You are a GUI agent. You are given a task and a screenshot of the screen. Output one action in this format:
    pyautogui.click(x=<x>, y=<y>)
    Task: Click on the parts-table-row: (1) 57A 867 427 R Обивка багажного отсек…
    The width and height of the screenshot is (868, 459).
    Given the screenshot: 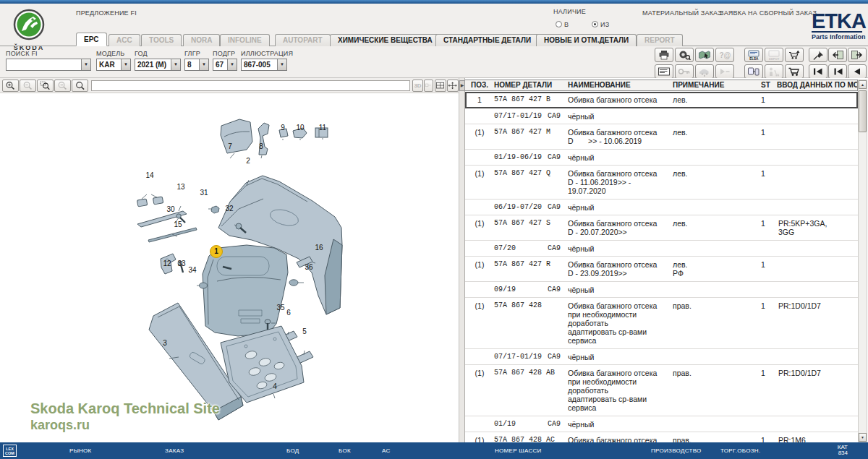 What is the action you would take?
    pyautogui.click(x=661, y=269)
    